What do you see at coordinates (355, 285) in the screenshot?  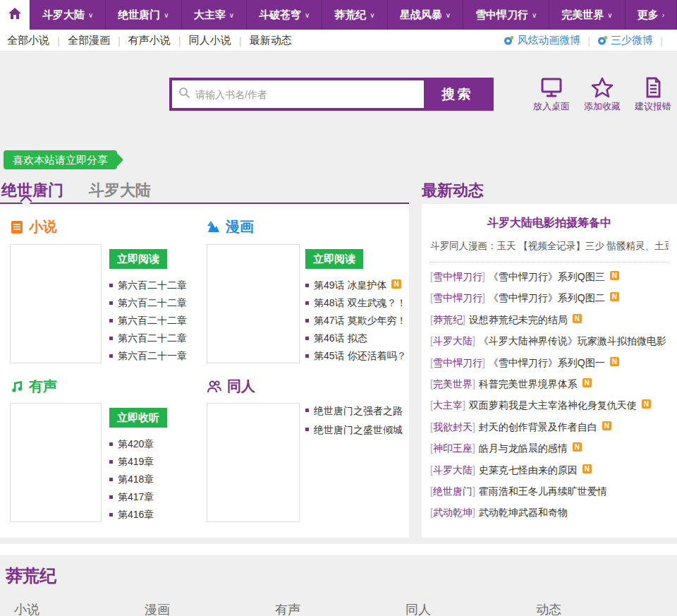 I see `chapter-link: 第49话 冰皇护体N` at bounding box center [355, 285].